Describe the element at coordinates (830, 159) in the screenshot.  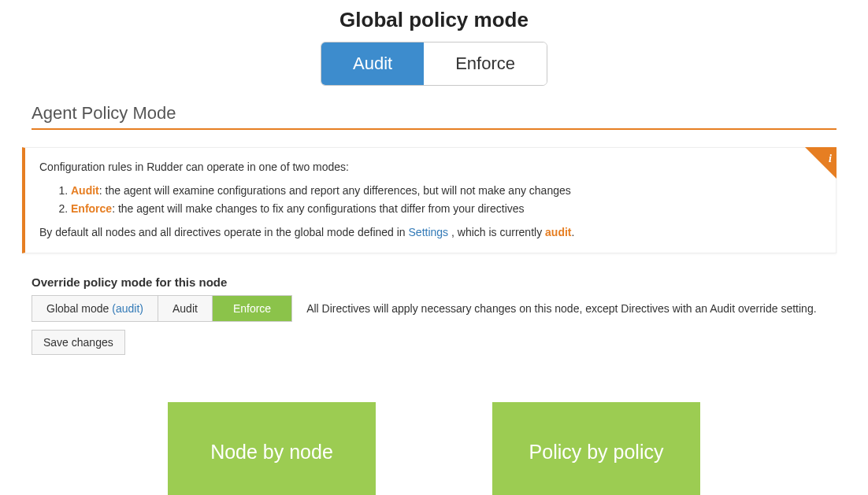
I see `info-icon: i` at that location.